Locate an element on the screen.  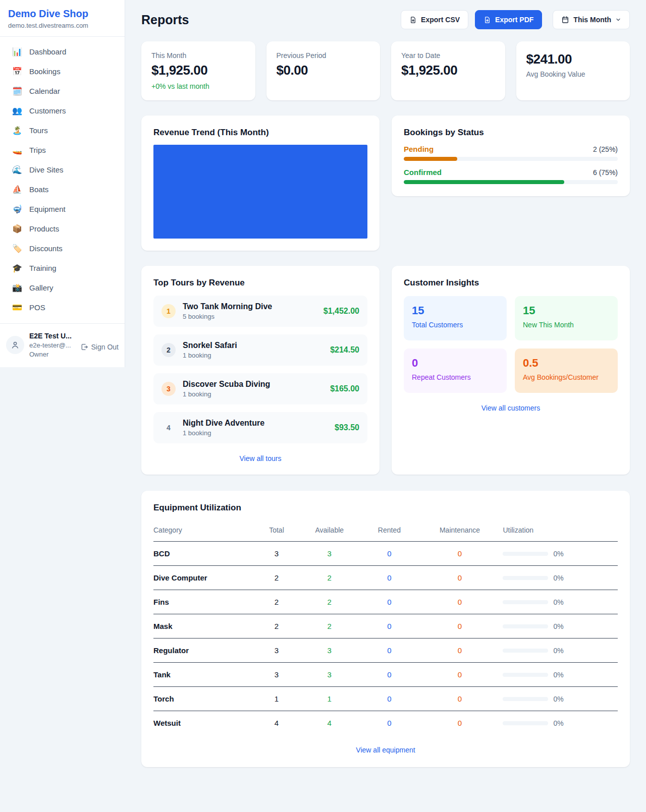
sidebar-item-dive-sites: 🌊Dive Sites is located at coordinates (63, 169).